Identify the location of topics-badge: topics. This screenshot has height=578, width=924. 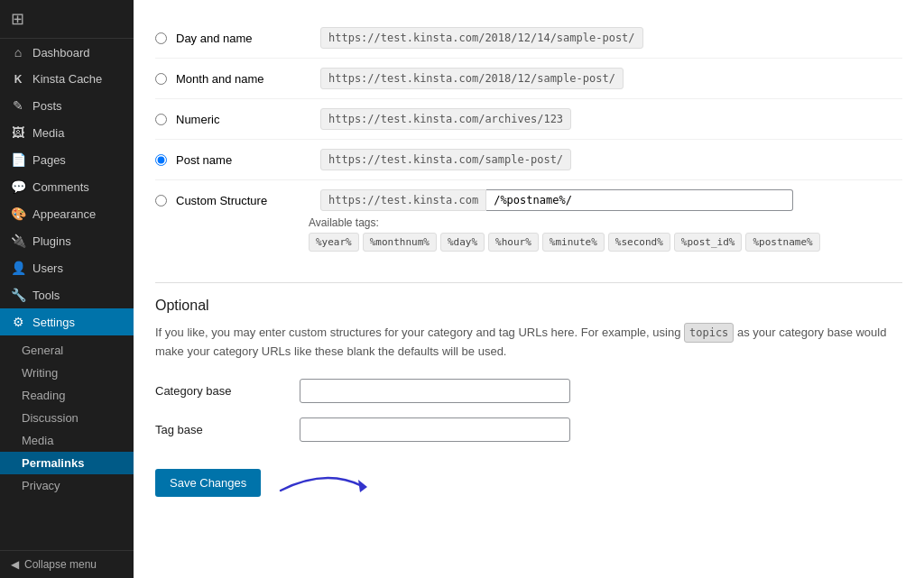
(709, 333).